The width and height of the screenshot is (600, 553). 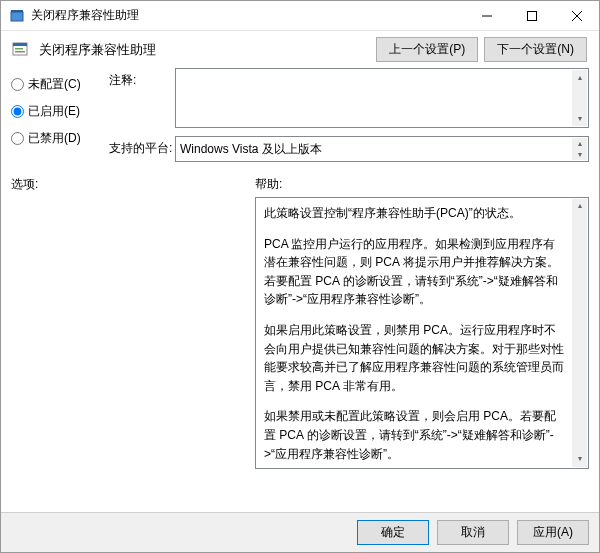 I want to click on help-label: 帮助:, so click(x=268, y=184).